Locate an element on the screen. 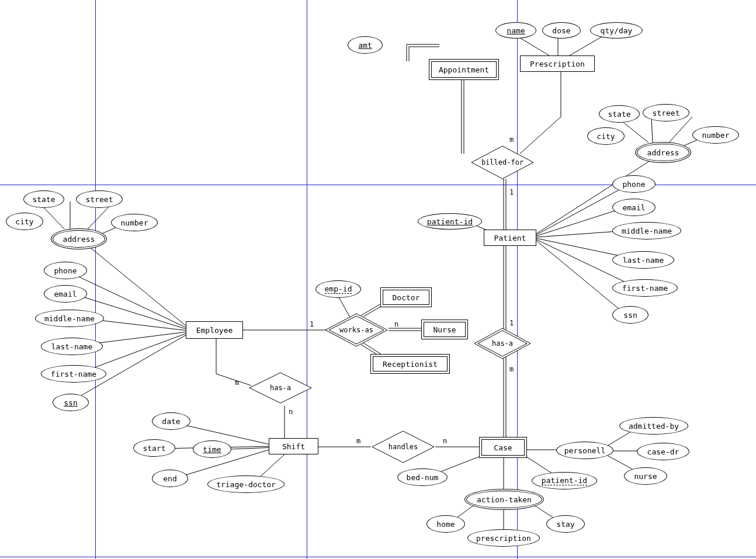  attr-shift-date: date is located at coordinates (171, 421).